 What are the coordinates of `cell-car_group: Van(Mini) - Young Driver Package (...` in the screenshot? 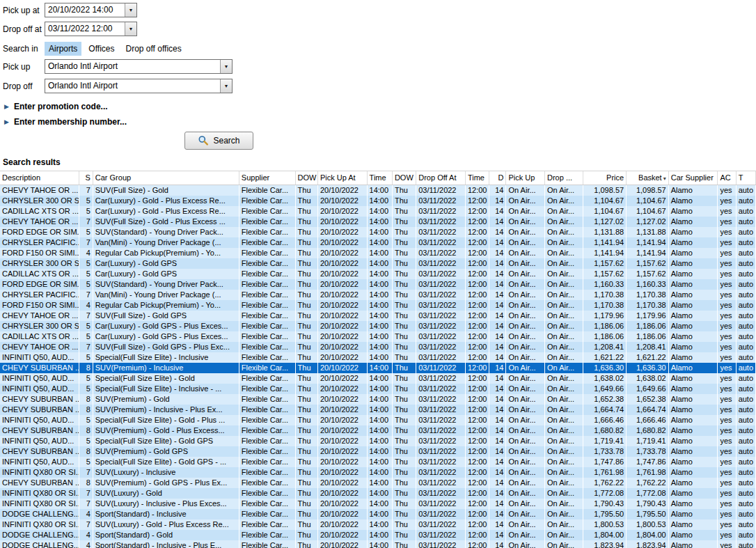 It's located at (166, 295).